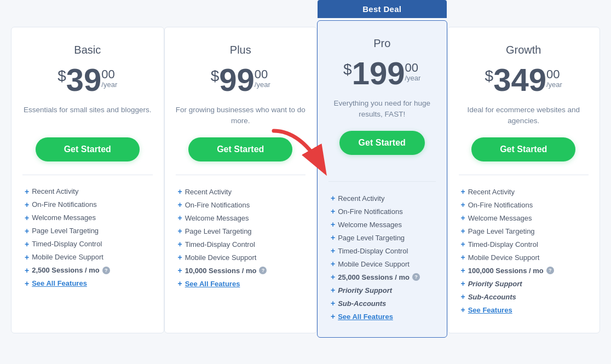 The height and width of the screenshot is (364, 611). I want to click on plan-plus-amount: 99, so click(237, 80).